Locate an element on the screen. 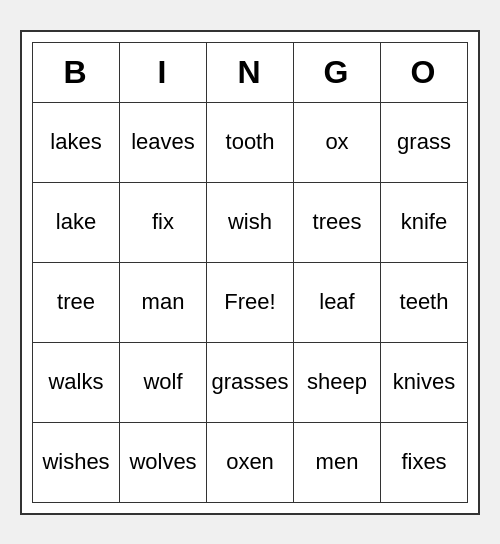 The width and height of the screenshot is (500, 544). table-cell: trees is located at coordinates (338, 222).